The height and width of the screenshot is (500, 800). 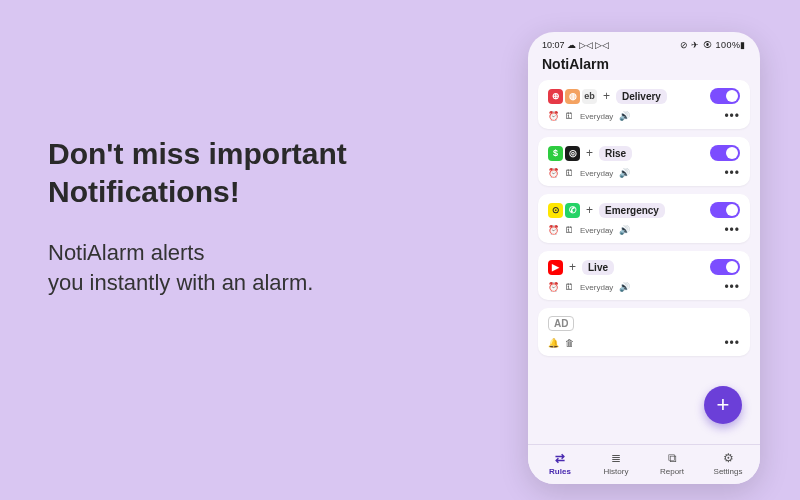 What do you see at coordinates (672, 458) in the screenshot?
I see `report-icon: ⧉` at bounding box center [672, 458].